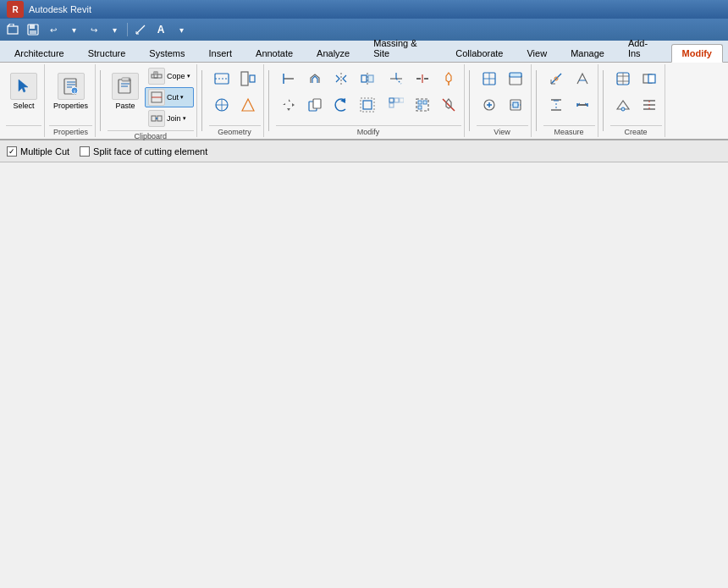 The height and width of the screenshot is (588, 728). What do you see at coordinates (396, 79) in the screenshot?
I see `trim-extend-button` at bounding box center [396, 79].